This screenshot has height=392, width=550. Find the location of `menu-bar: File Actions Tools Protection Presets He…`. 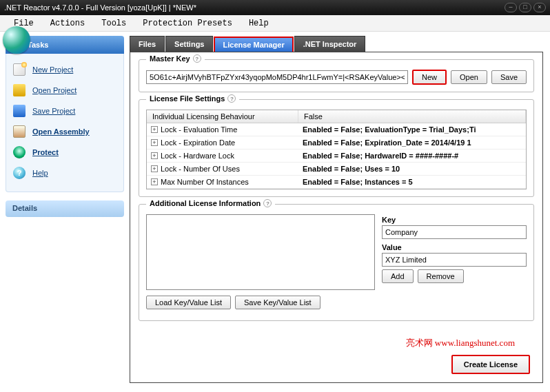

menu-bar: File Actions Tools Protection Presets He… is located at coordinates (275, 23).